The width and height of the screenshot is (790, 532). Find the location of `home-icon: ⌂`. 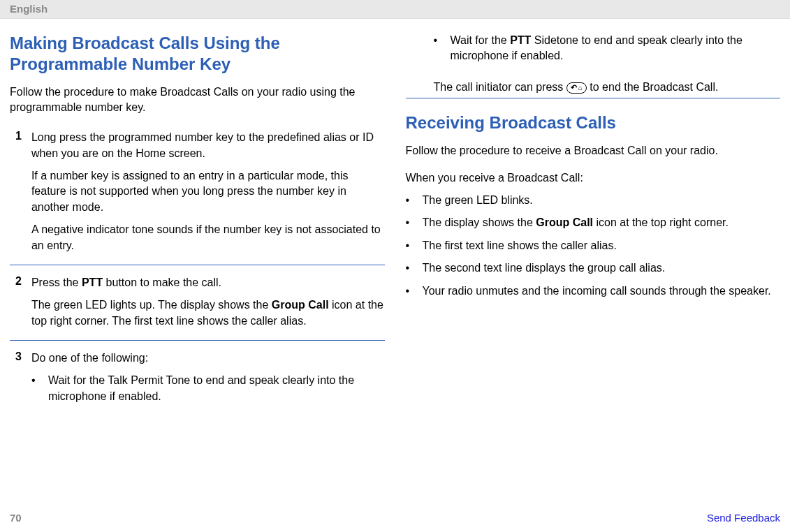

home-icon: ⌂ is located at coordinates (580, 88).